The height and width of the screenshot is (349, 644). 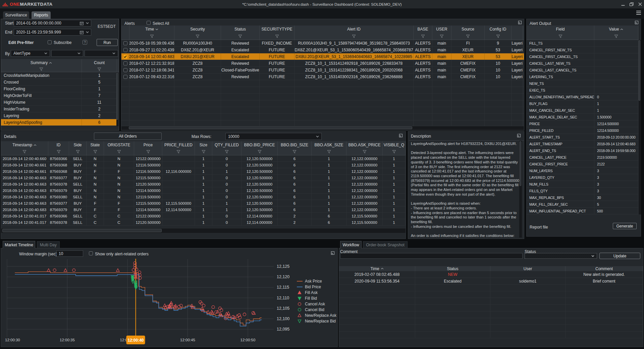 What do you see at coordinates (203, 197) in the screenshot?
I see `table-row: 2018-09-14 12:00:40.66387569380SELLNN121…` at bounding box center [203, 197].